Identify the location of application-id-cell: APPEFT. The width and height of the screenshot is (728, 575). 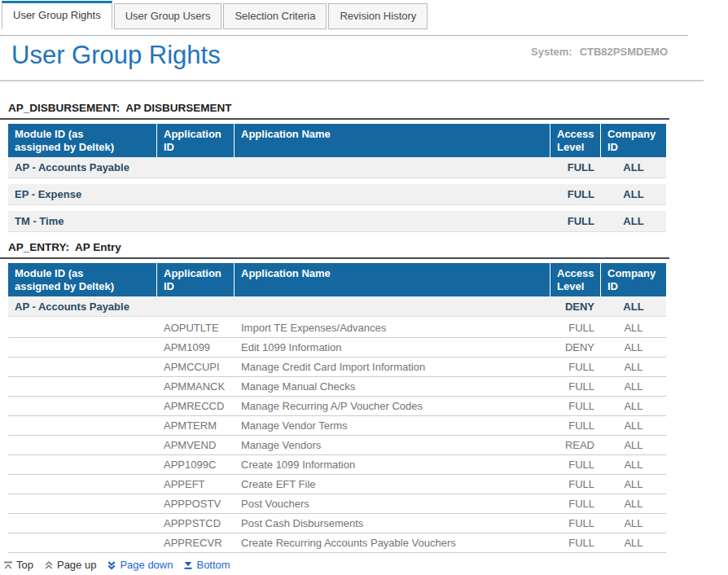
(195, 484).